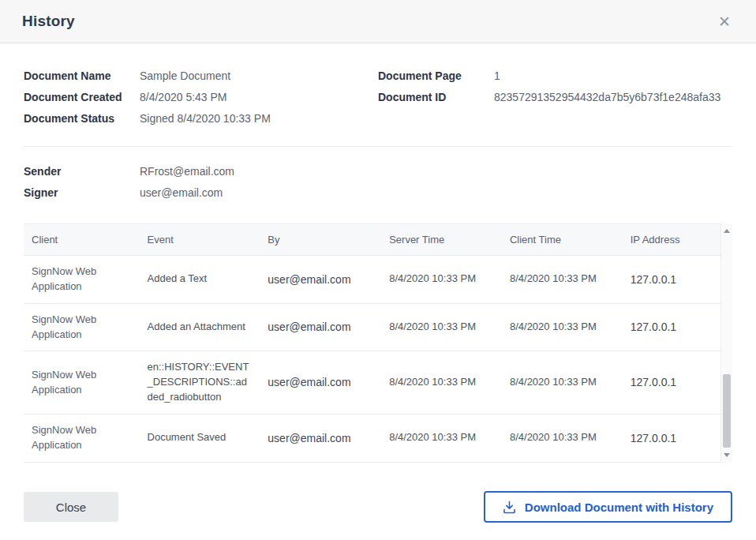 This screenshot has width=756, height=540. I want to click on close-icon: ✕, so click(724, 22).